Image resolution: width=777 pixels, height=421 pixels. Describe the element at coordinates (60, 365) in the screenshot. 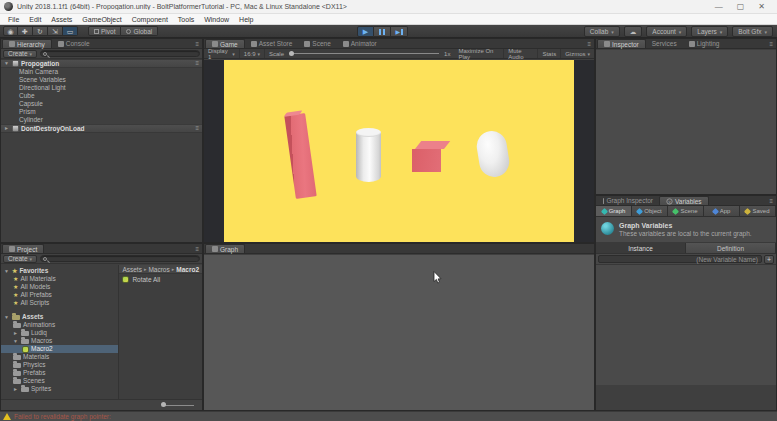

I see `tree-physics: Physics` at that location.